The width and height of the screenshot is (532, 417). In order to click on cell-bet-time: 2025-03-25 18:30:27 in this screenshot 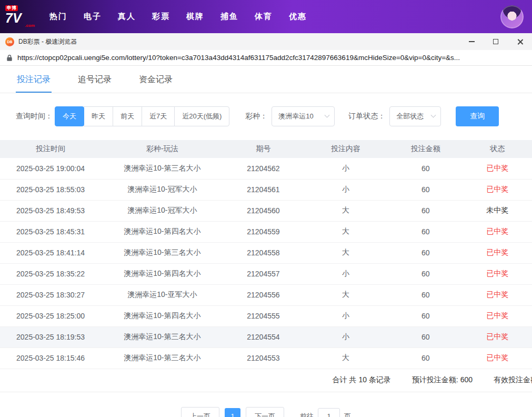, I will do `click(51, 295)`.